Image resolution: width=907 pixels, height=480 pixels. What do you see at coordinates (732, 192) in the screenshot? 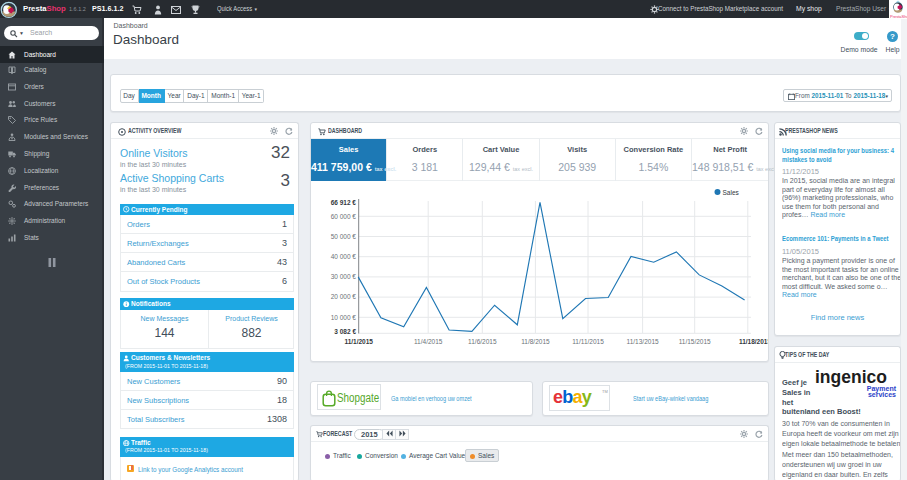
I see `svg-text: Sales` at bounding box center [732, 192].